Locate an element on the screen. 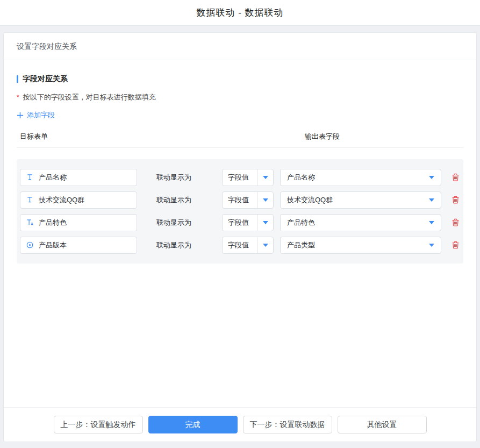 Image resolution: width=480 pixels, height=448 pixels. output-field-select: 产品特色 is located at coordinates (361, 223).